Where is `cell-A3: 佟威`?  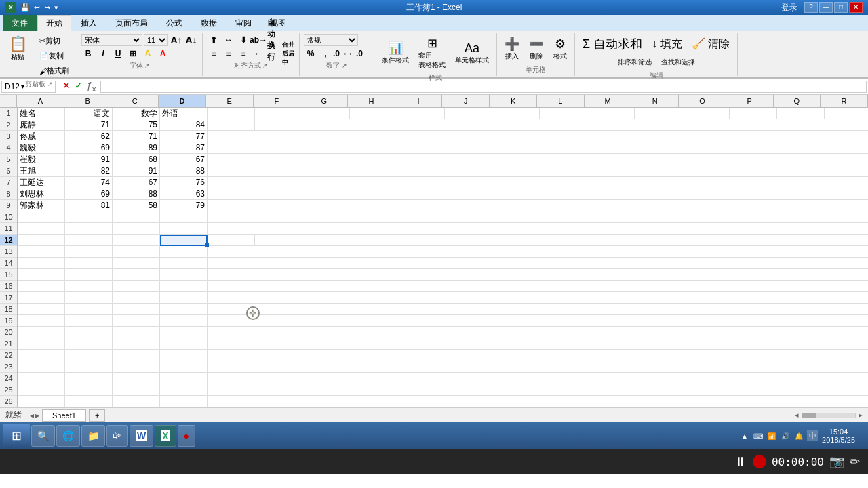 cell-A3: 佟威 is located at coordinates (41, 137).